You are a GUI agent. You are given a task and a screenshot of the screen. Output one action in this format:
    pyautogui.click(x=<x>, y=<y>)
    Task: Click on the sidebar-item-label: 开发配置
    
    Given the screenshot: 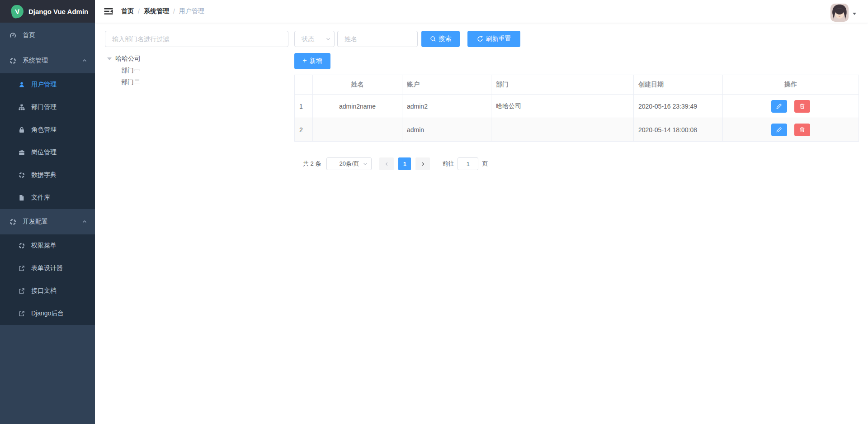 What is the action you would take?
    pyautogui.click(x=35, y=222)
    